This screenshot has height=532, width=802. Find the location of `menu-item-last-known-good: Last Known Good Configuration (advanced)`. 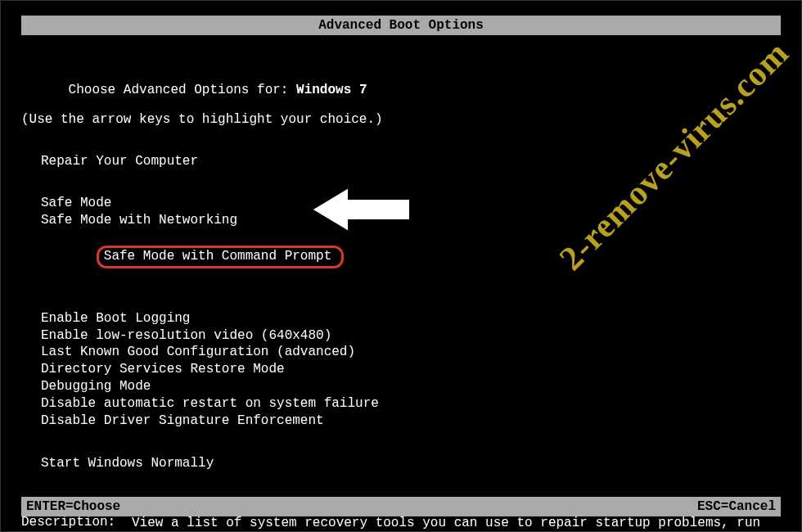

menu-item-last-known-good: Last Known Good Configuration (advanced) is located at coordinates (411, 352).